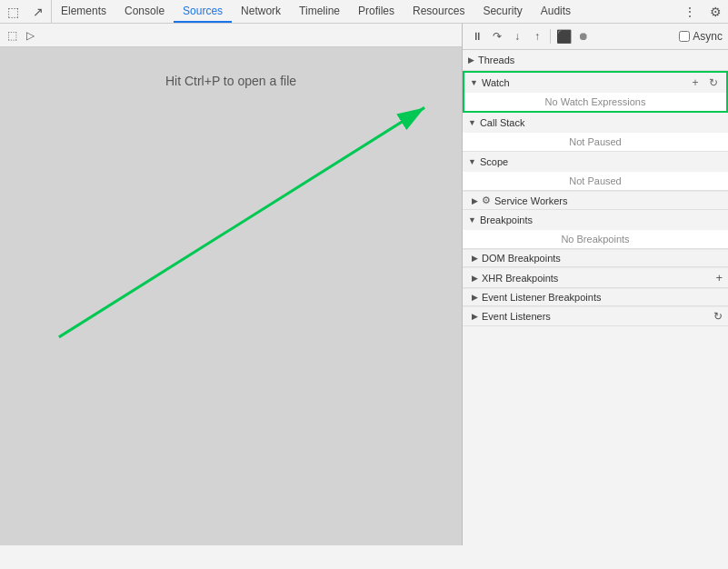 The width and height of the screenshot is (728, 569). Describe the element at coordinates (231, 81) in the screenshot. I see `open-file-hint: Hit Ctrl+P to open a file` at that location.